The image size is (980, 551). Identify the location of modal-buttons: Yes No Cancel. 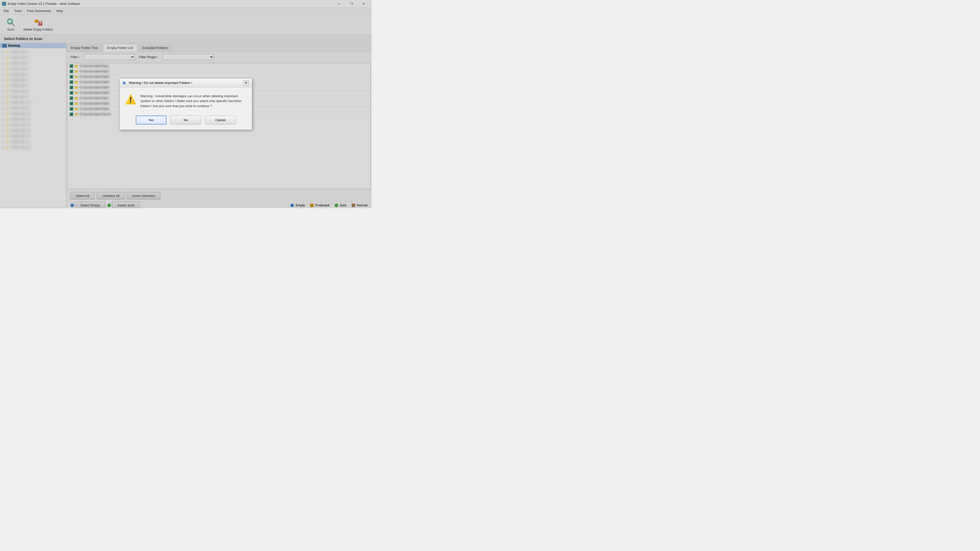
(186, 122).